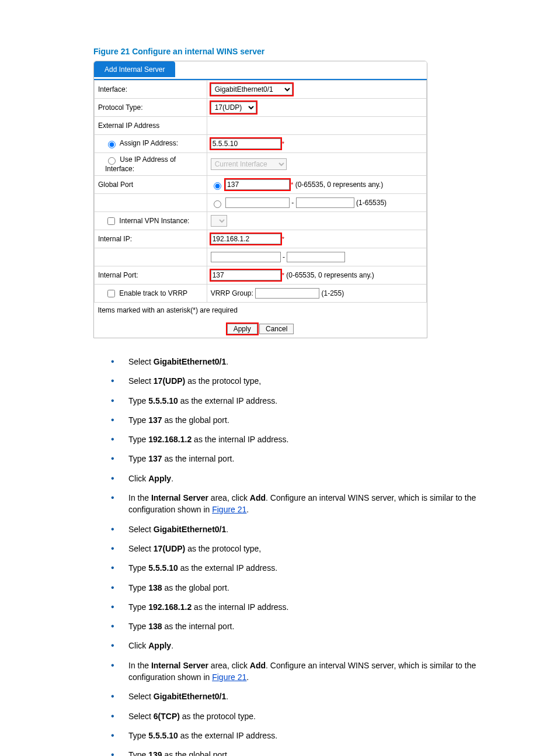 Image resolution: width=557 pixels, height=756 pixels. What do you see at coordinates (315, 459) in the screenshot?
I see `step-item: Type 137 as the internal port.` at bounding box center [315, 459].